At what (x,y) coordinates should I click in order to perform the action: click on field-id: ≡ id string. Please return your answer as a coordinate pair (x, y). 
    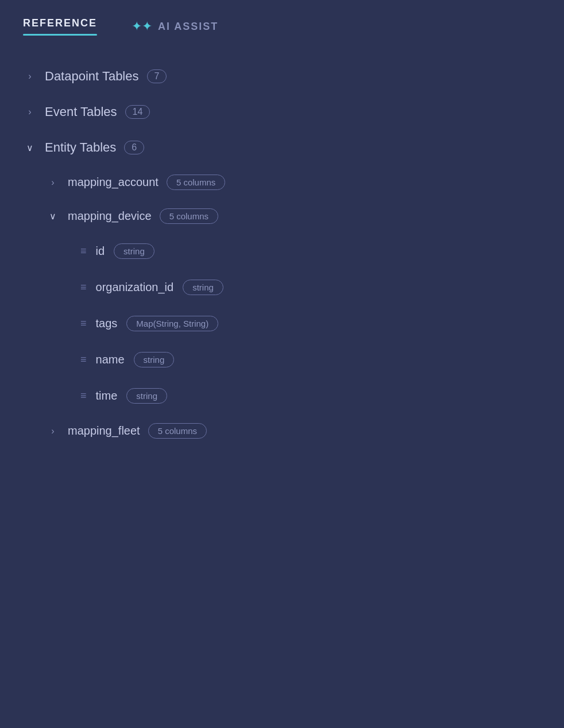
    Looking at the image, I should click on (282, 251).